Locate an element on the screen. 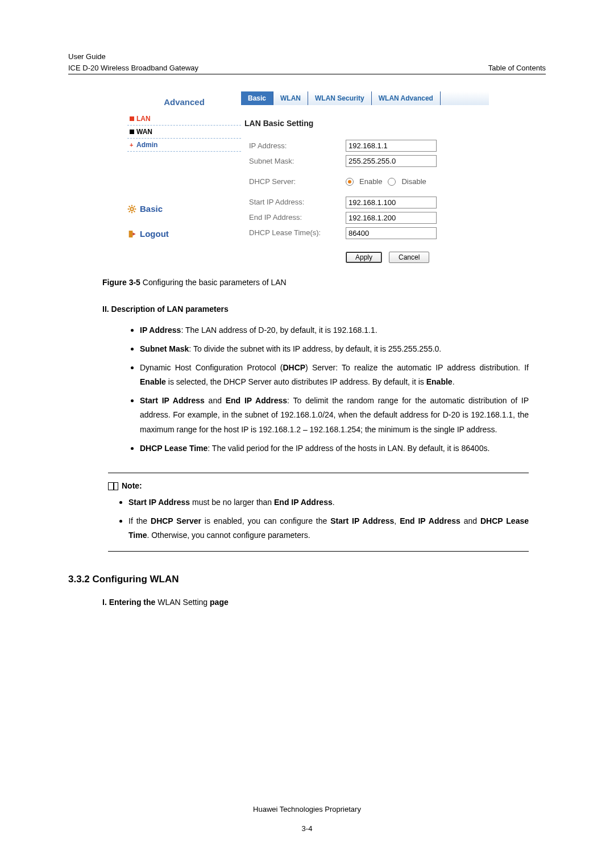 This screenshot has width=614, height=868. row-end-ip: End IP Address: is located at coordinates (369, 218).